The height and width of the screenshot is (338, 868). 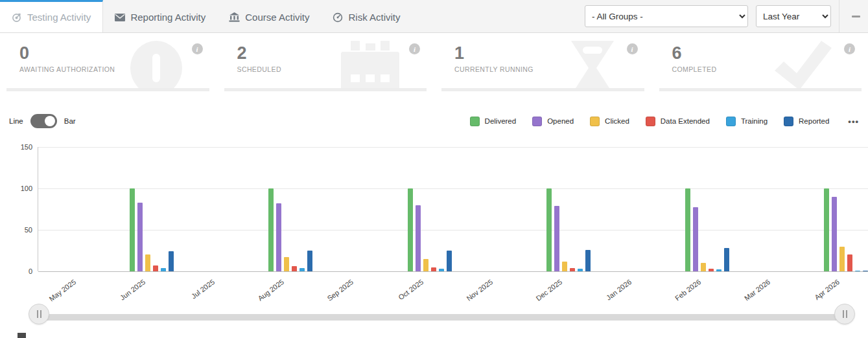 What do you see at coordinates (168, 17) in the screenshot?
I see `tab-label: Reporting Activity` at bounding box center [168, 17].